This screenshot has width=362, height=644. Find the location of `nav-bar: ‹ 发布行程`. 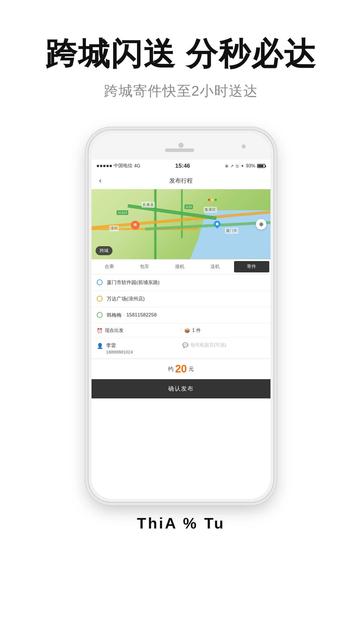

nav-bar: ‹ 发布行程 is located at coordinates (181, 181).